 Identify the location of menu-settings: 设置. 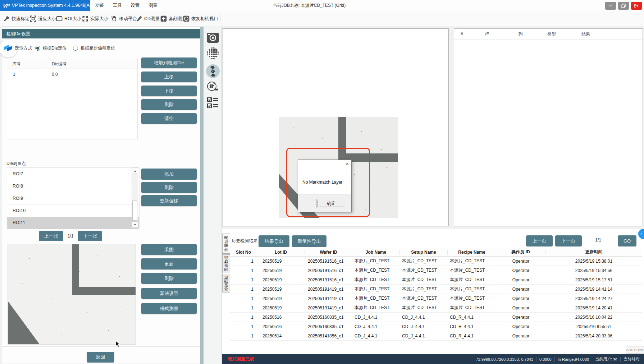
(135, 5).